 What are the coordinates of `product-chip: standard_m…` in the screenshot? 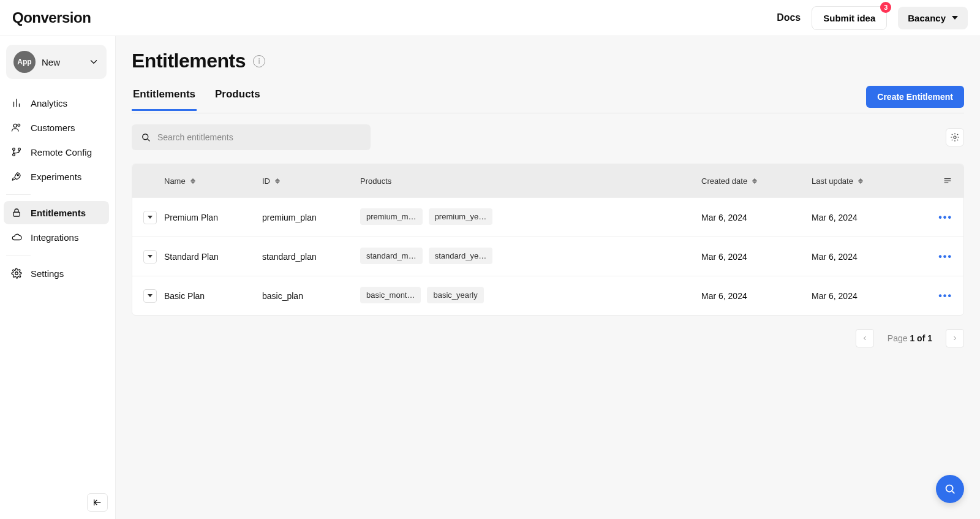 It's located at (391, 256).